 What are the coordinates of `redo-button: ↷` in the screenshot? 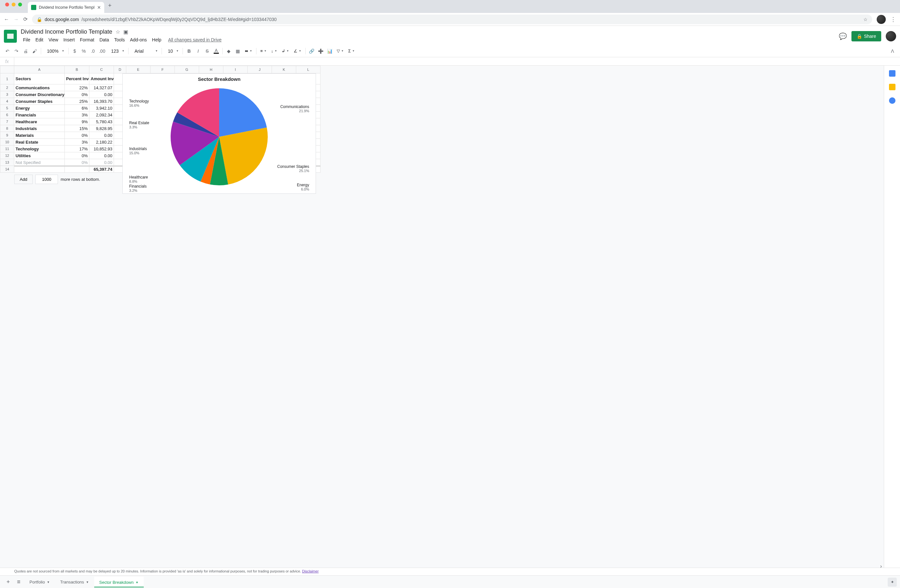 It's located at (17, 51).